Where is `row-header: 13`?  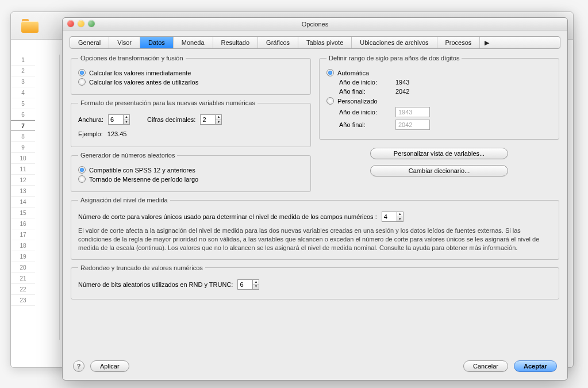 row-header: 13 is located at coordinates (23, 191).